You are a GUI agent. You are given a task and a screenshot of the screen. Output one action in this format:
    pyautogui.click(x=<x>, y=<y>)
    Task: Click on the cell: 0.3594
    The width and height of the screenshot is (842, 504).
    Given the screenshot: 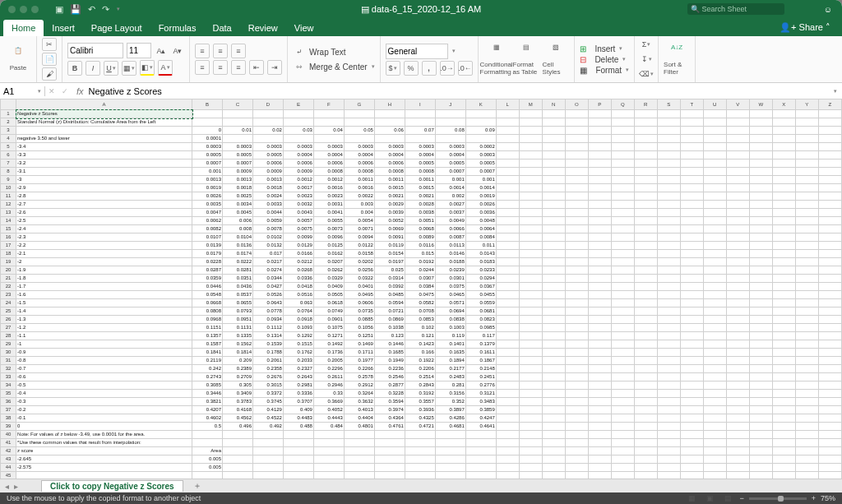 What is the action you would take?
    pyautogui.click(x=390, y=402)
    